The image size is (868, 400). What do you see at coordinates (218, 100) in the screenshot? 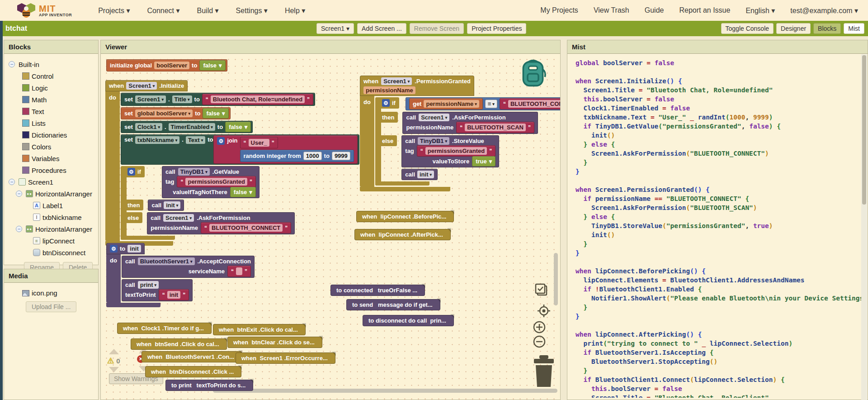
I see `block-set-screen1-title: set Screen1▾ . Title▾ to “Bluetooth Chat…` at bounding box center [218, 100].